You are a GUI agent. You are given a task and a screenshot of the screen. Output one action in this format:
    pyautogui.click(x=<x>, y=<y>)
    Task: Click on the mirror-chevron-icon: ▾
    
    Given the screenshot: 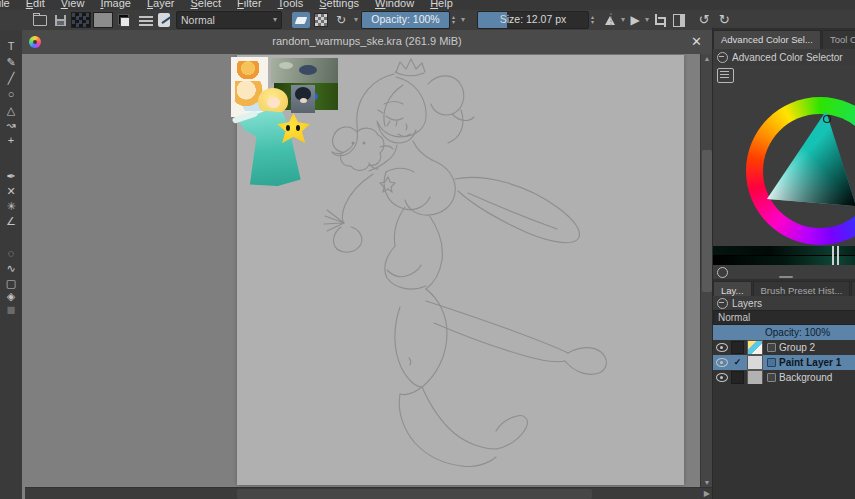 What is the action you would take?
    pyautogui.click(x=623, y=20)
    